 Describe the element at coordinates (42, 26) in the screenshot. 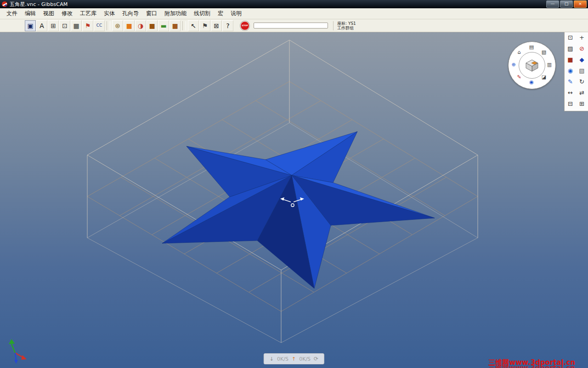

I see `text-tool-button: A` at that location.